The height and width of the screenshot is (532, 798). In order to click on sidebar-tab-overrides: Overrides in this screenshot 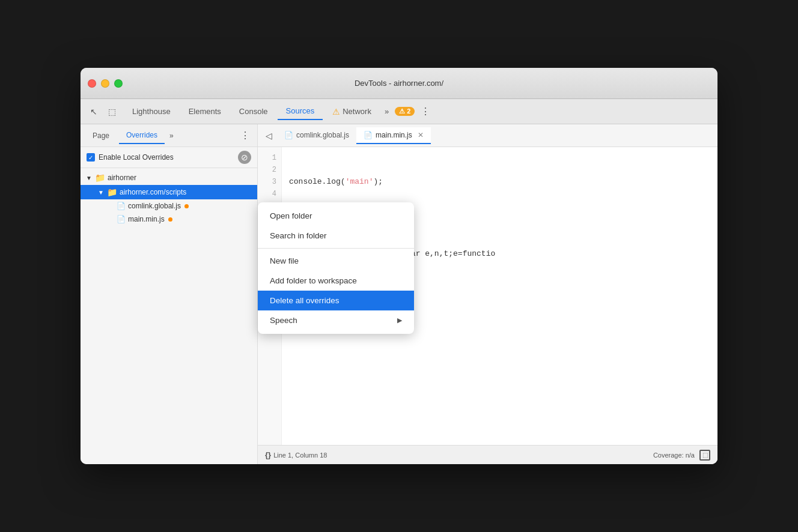, I will do `click(142, 136)`.